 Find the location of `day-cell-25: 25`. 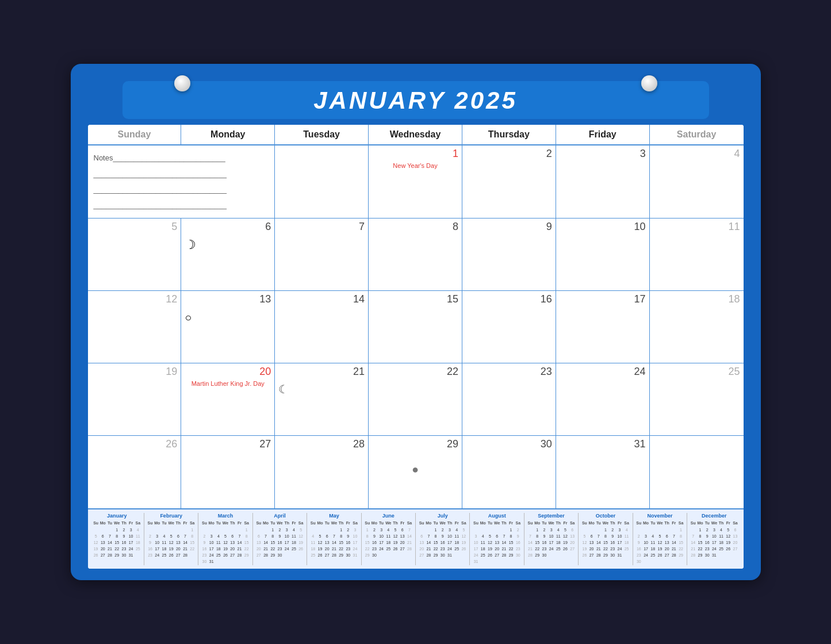

day-cell-25: 25 is located at coordinates (697, 400).